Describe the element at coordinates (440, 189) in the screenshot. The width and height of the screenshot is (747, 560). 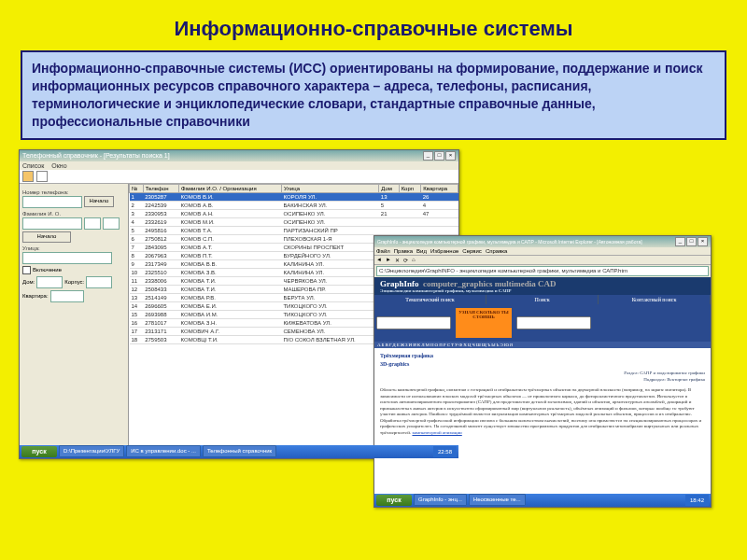
I see `column-header: Квартира` at that location.